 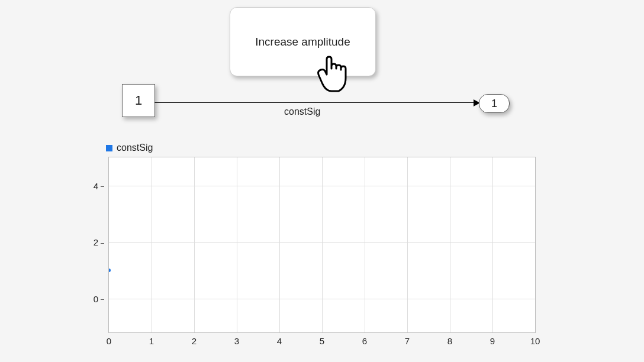 What do you see at coordinates (407, 341) in the screenshot?
I see `x-tick-label: 7` at bounding box center [407, 341].